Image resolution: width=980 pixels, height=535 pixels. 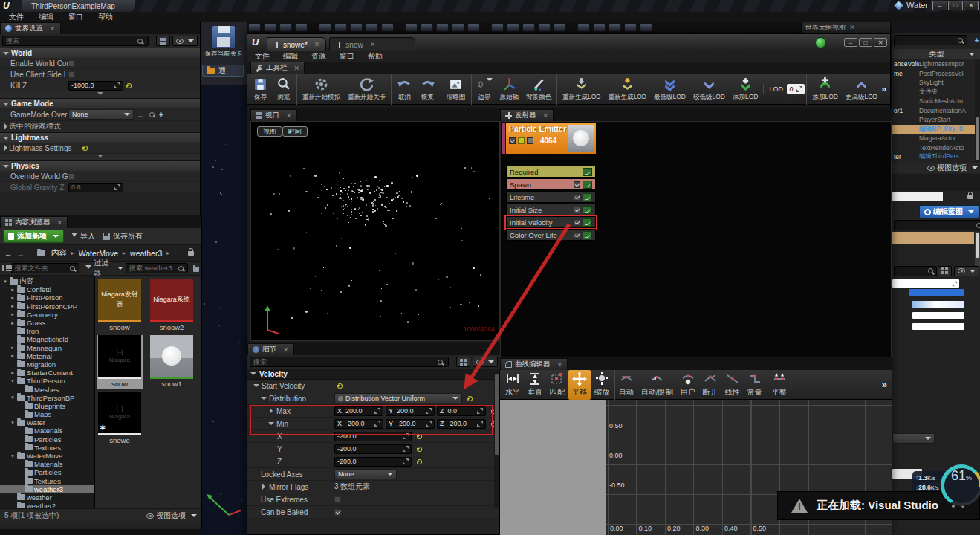 I want to click on expand-chevron, so click(x=100, y=95).